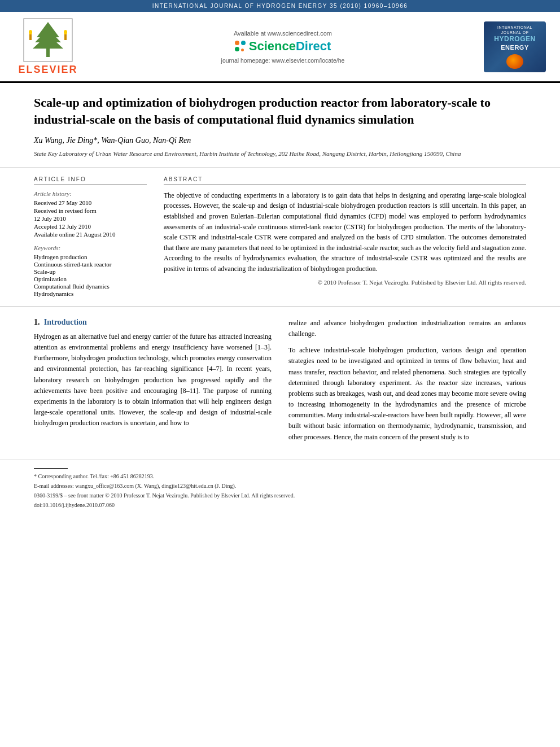  Describe the element at coordinates (280, 477) in the screenshot. I see `corresponding-author-note: * Corresponding author. Tel./fax: +86 45…` at that location.